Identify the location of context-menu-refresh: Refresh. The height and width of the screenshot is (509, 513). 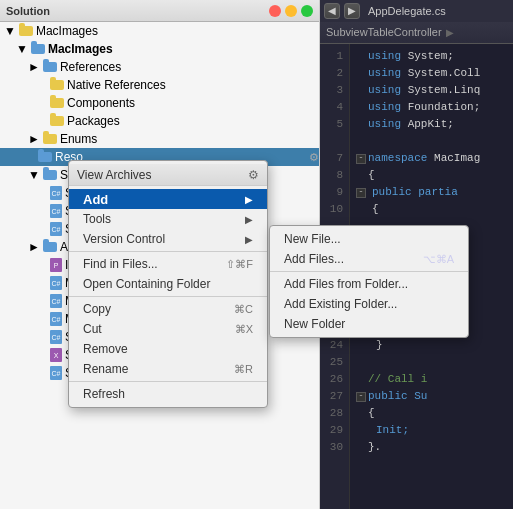
(168, 394).